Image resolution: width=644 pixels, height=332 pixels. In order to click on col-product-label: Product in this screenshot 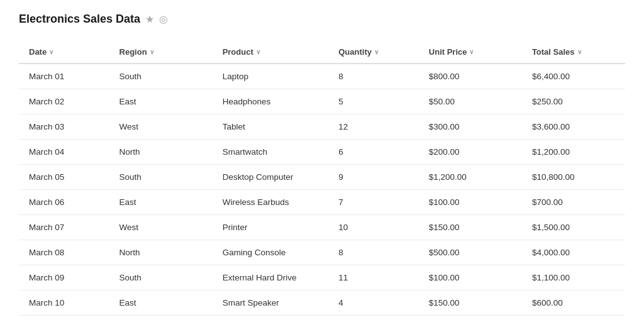, I will do `click(238, 52)`.